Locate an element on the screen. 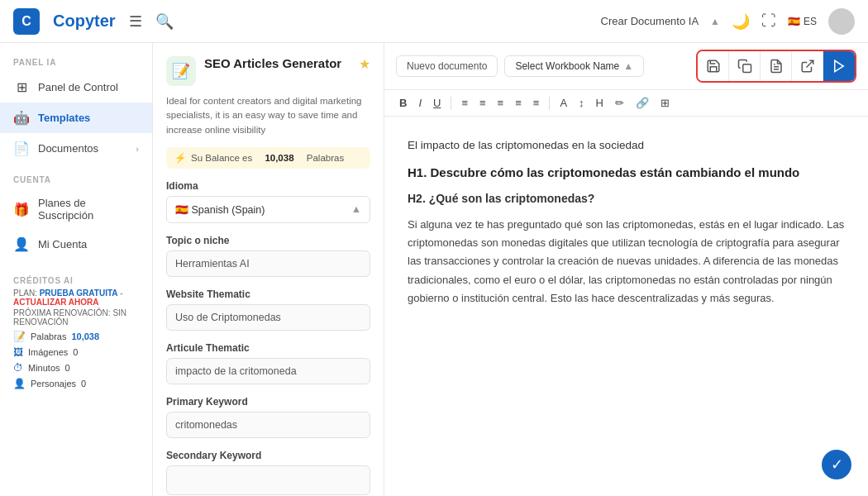  editor-top-toolbar: Nuevo documento Select Workbook Name ▲ is located at coordinates (627, 66).